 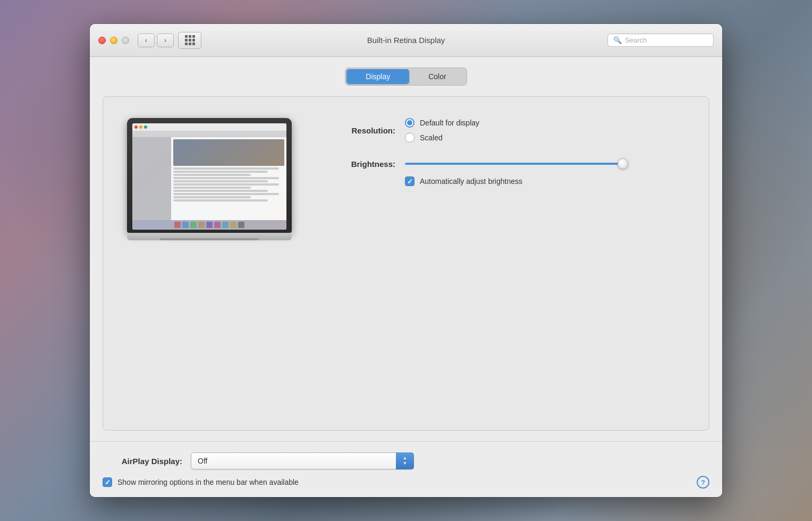 I want to click on screen-dock, so click(x=209, y=225).